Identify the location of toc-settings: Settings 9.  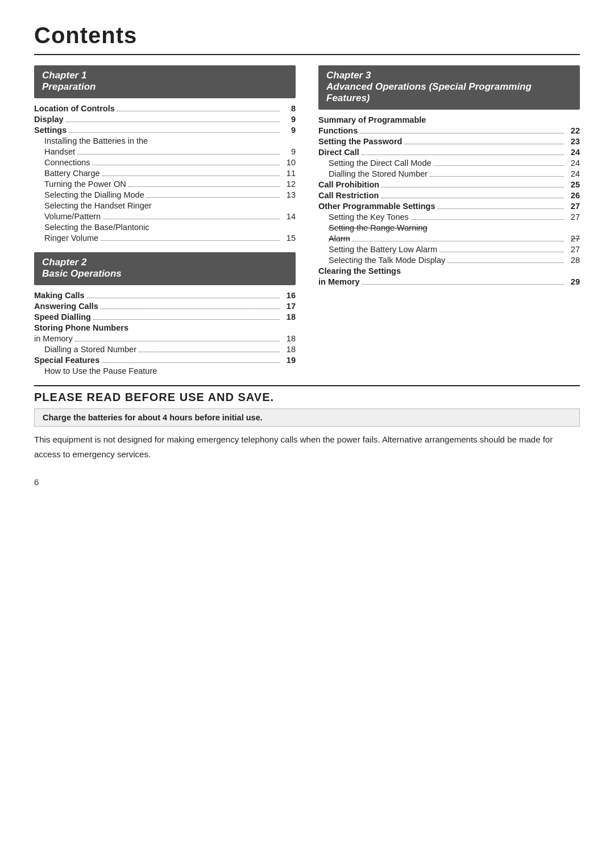
(165, 130).